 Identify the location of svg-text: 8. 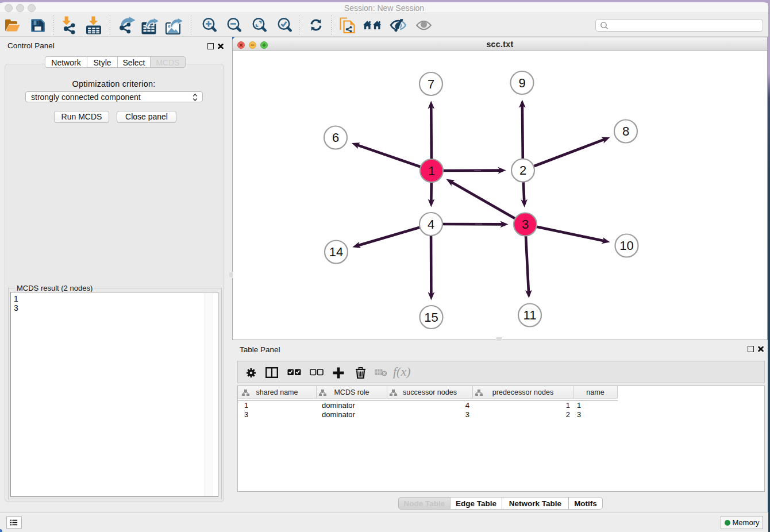
(626, 131).